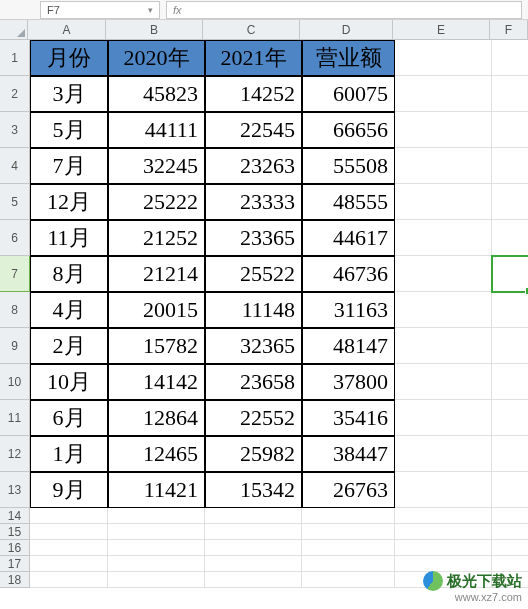 The width and height of the screenshot is (528, 609). I want to click on data-cell-r11-B: 12864, so click(156, 418).